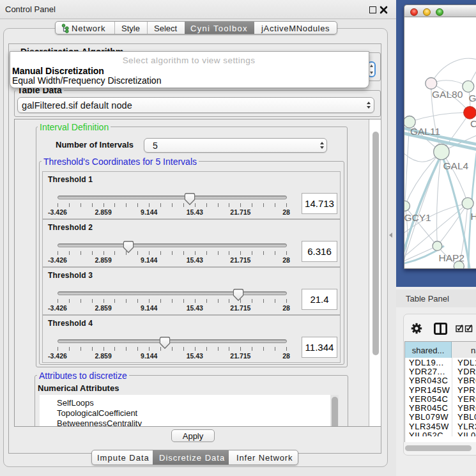 The height and width of the screenshot is (476, 476). What do you see at coordinates (473, 216) in the screenshot?
I see `svg-text: H` at bounding box center [473, 216].